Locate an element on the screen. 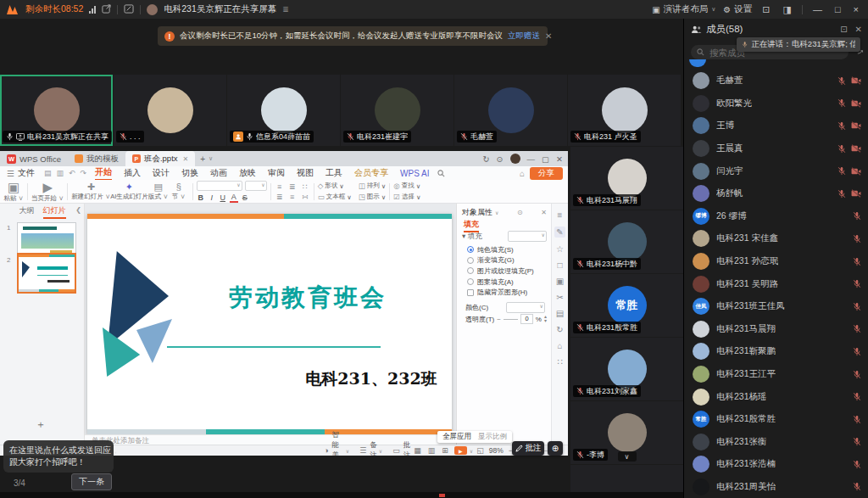  ribbon-tab: 开始 is located at coordinates (103, 173).